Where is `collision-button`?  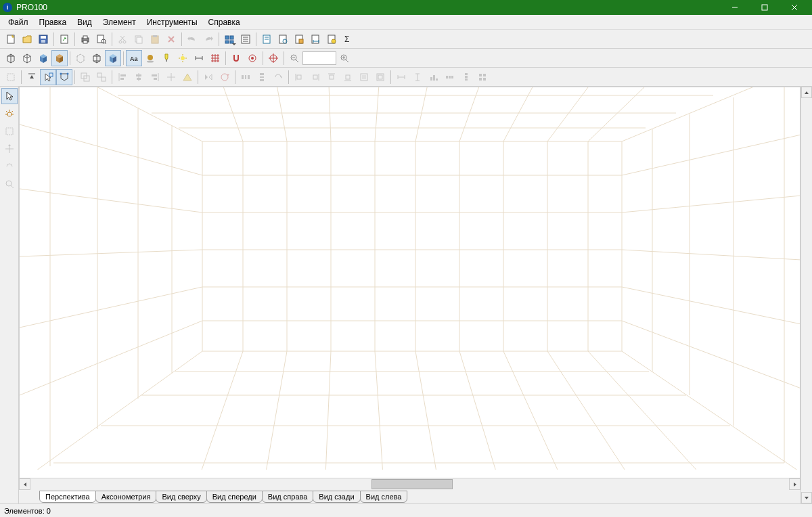 collision-button is located at coordinates (252, 58).